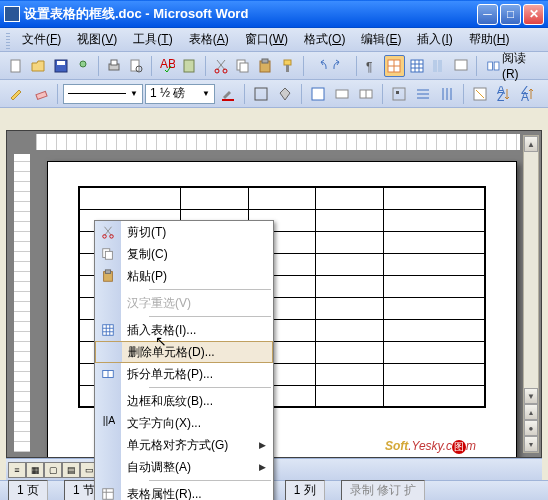 The width and height of the screenshot is (548, 500). Describe the element at coordinates (366, 94) in the screenshot. I see `split-cells-button` at that location.